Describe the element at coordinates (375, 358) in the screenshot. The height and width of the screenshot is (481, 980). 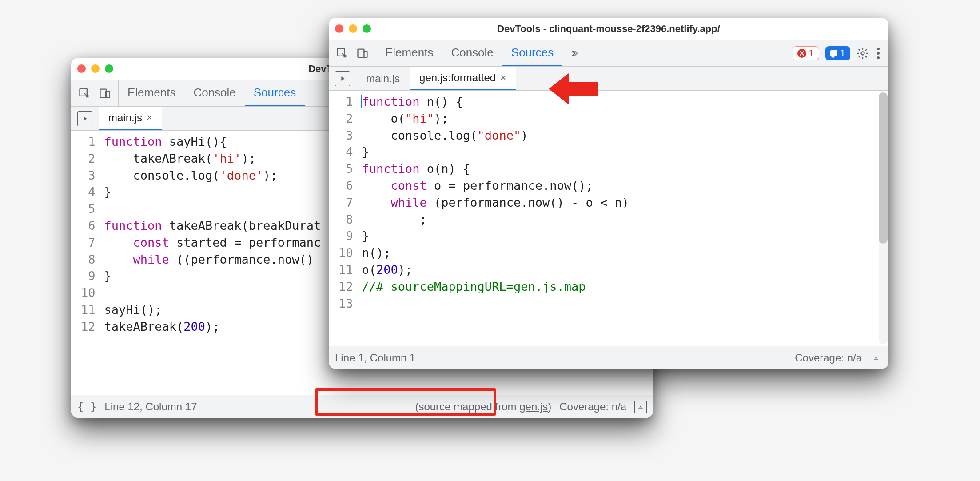
I see `cursor-position: Line 1, Column 1` at that location.